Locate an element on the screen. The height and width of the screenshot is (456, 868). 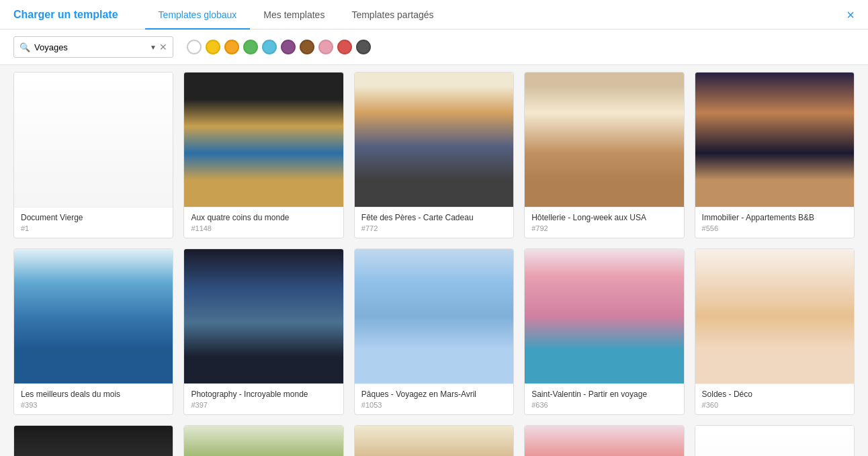
template-card: Immobilier - Appartements B&B#556 is located at coordinates (775, 155).